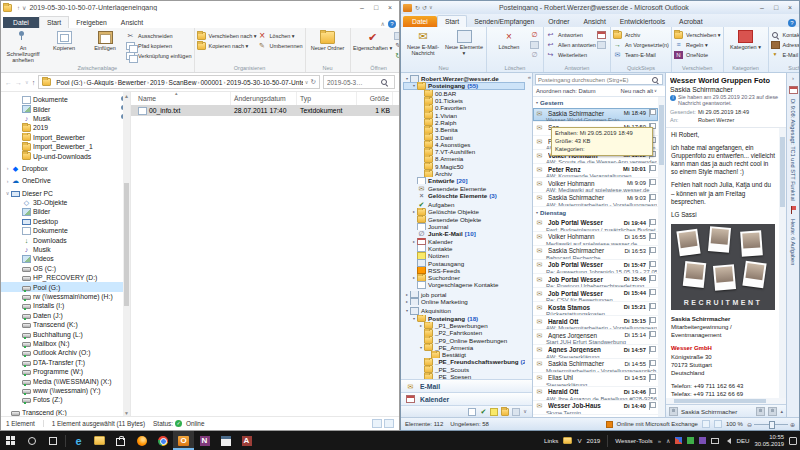 This screenshot has height=450, width=800. What do you see at coordinates (785, 54) in the screenshot?
I see `outlook-button-e-mail-filtern: E-Mail filtern ▾` at bounding box center [785, 54].